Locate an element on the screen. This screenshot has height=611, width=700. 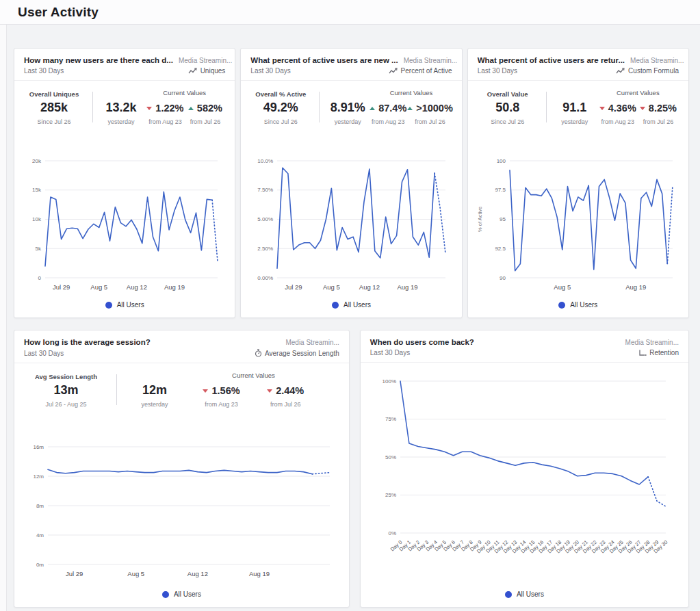
svg-text: Jul 29 is located at coordinates (62, 287).